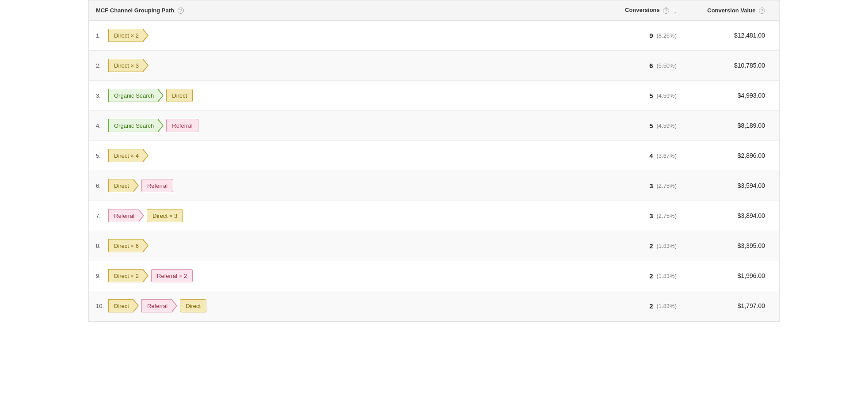 The image size is (868, 403). Describe the element at coordinates (102, 276) in the screenshot. I see `row-number: 9.` at that location.